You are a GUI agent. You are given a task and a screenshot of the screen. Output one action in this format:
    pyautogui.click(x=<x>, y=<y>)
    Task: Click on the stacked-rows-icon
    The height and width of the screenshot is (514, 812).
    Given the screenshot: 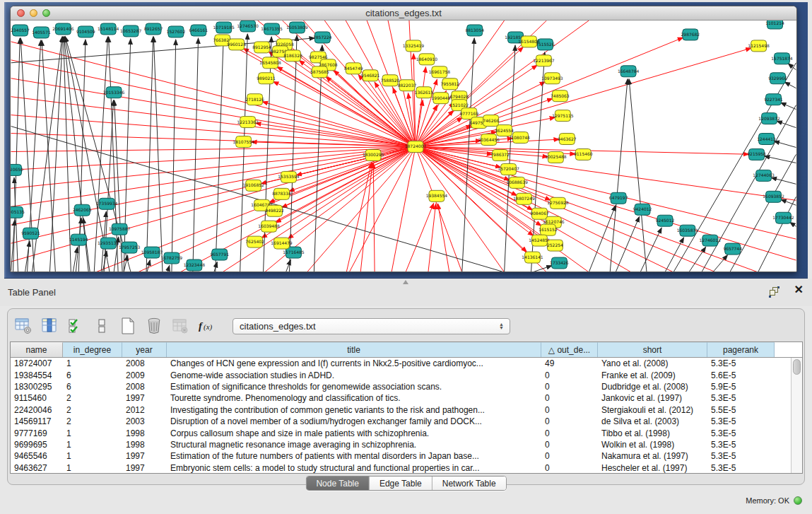 What is the action you would take?
    pyautogui.click(x=102, y=326)
    